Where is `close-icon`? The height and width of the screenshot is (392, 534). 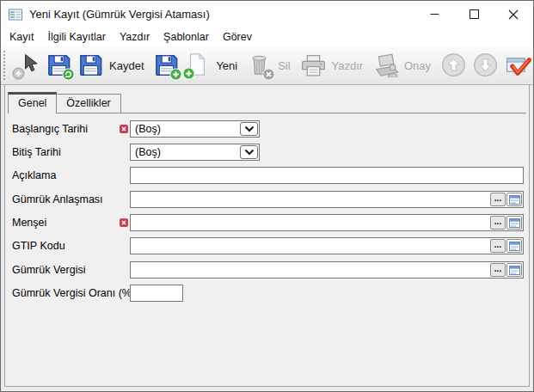
close-icon is located at coordinates (513, 15).